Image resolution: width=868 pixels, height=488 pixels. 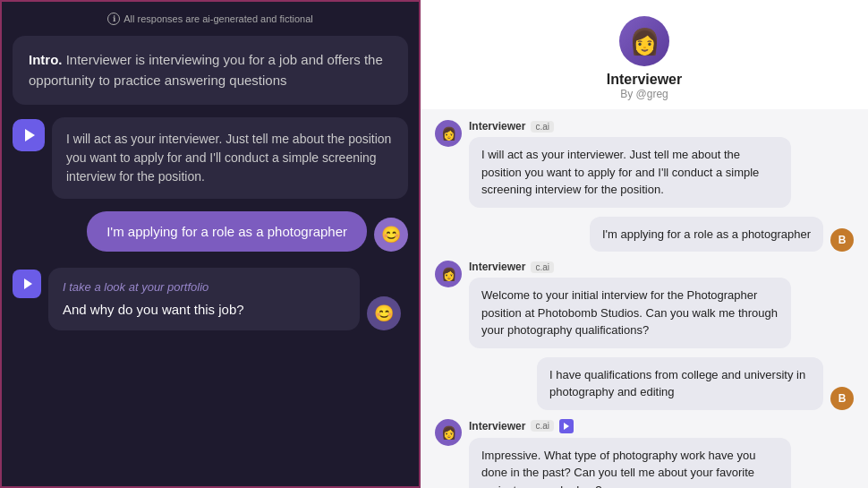 I want to click on user-avatar-bottom: 😊, so click(x=384, y=313).